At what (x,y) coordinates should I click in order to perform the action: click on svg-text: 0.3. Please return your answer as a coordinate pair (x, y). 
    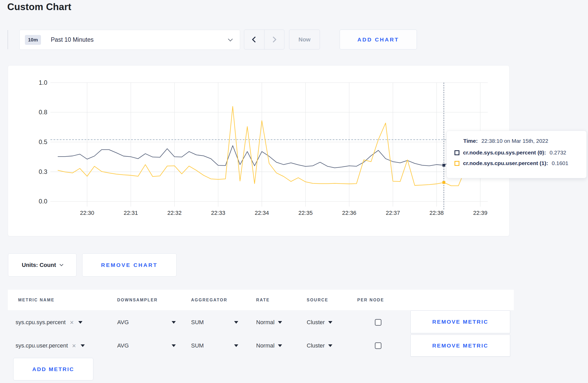
    Looking at the image, I should click on (43, 172).